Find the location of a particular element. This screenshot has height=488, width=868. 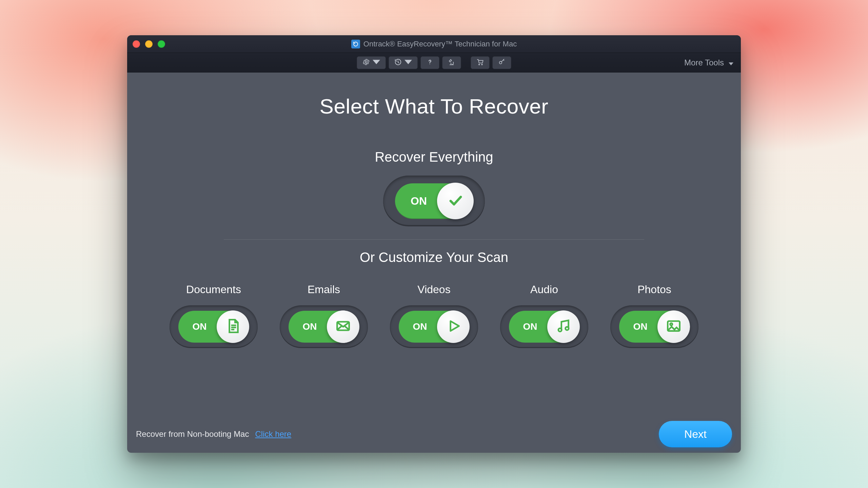

settings-button is located at coordinates (371, 63).